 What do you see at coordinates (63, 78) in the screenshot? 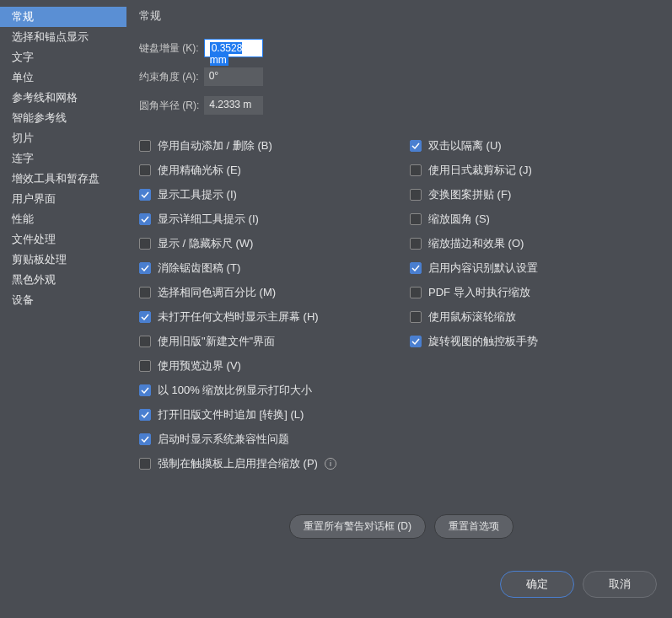
I see `sidebar-item-3: 单位` at bounding box center [63, 78].